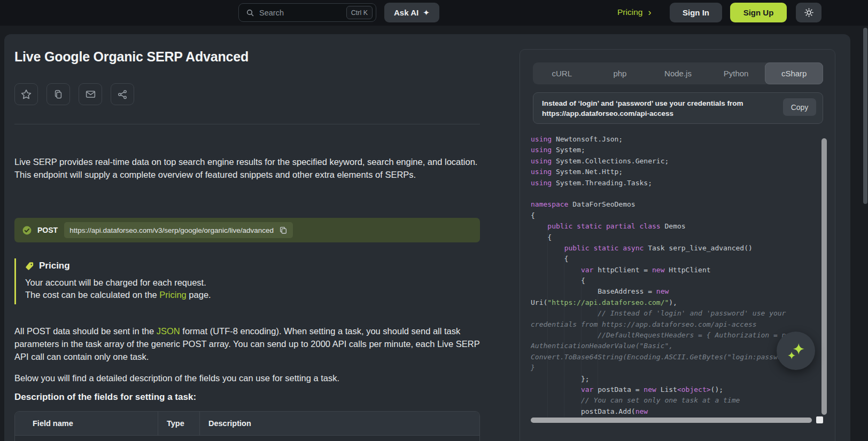 Image resolution: width=868 pixels, height=441 pixels. I want to click on sun-icon, so click(809, 13).